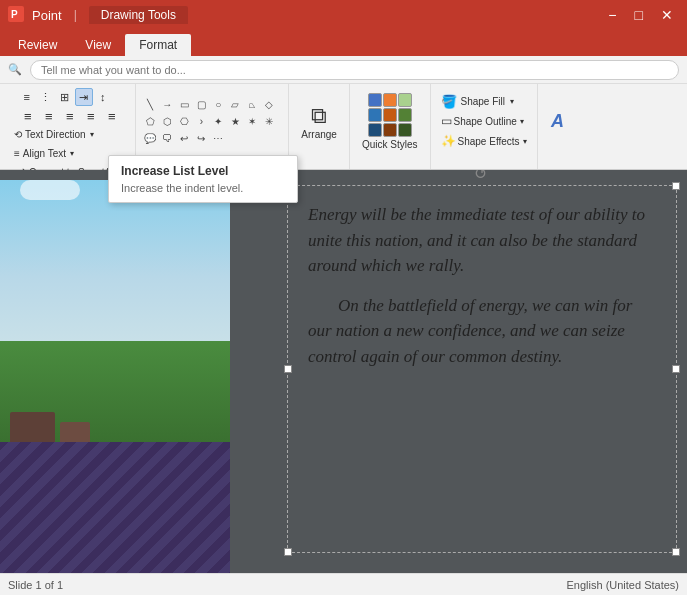 This screenshot has width=687, height=595. Describe the element at coordinates (624, 585) in the screenshot. I see `language-indicator: English (United States)` at that location.